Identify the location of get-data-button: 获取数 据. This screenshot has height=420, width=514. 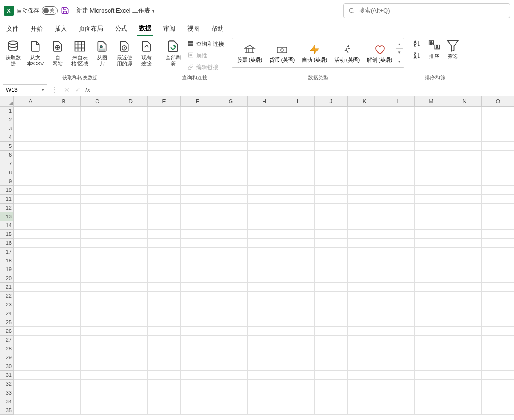
(13, 53).